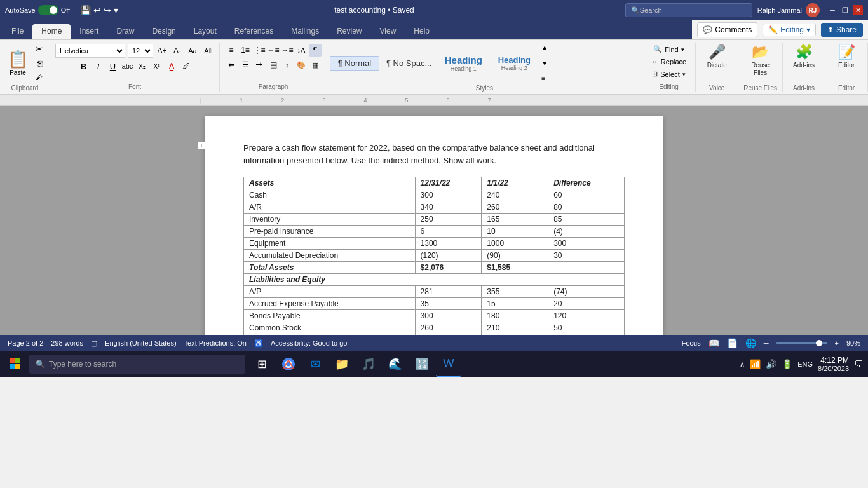 This screenshot has width=868, height=488. Describe the element at coordinates (177, 51) in the screenshot. I see `decrease-font-button: A-` at that location.